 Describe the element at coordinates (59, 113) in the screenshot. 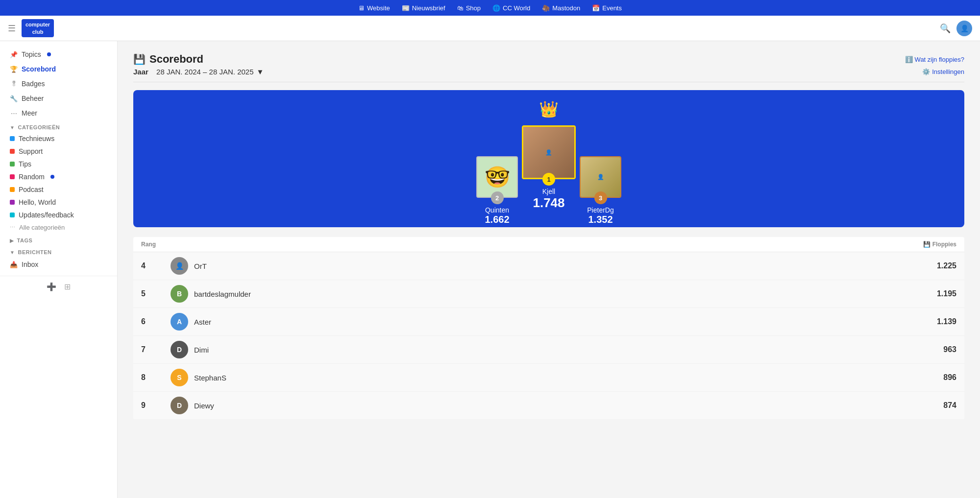

I see `sidebar-item-meer: ⋯ Meer` at that location.